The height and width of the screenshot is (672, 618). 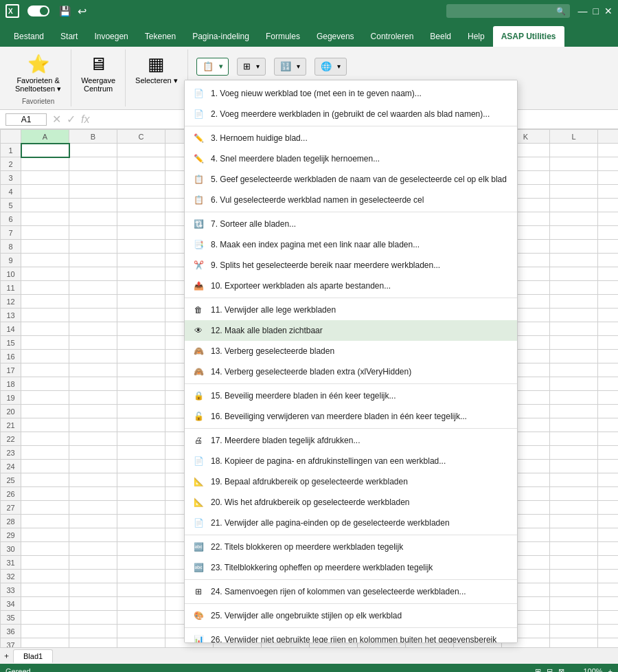 What do you see at coordinates (608, 357) in the screenshot?
I see `cell-M16` at bounding box center [608, 357].